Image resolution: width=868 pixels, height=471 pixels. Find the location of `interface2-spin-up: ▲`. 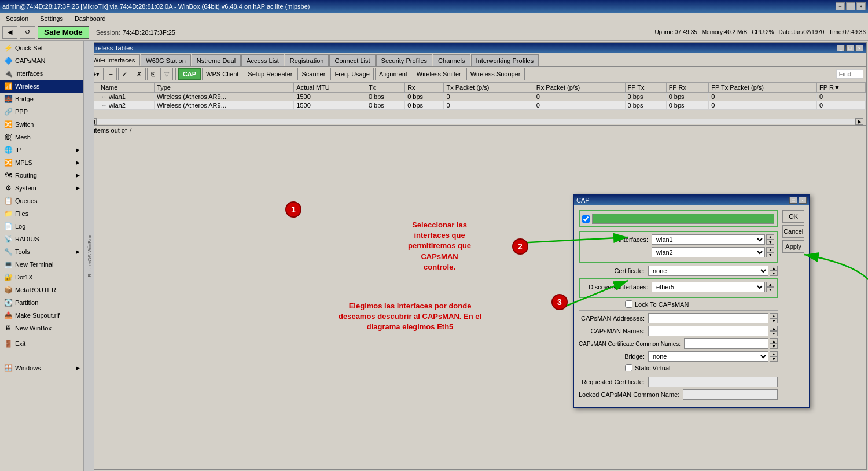

interface2-spin-up: ▲ is located at coordinates (770, 250).